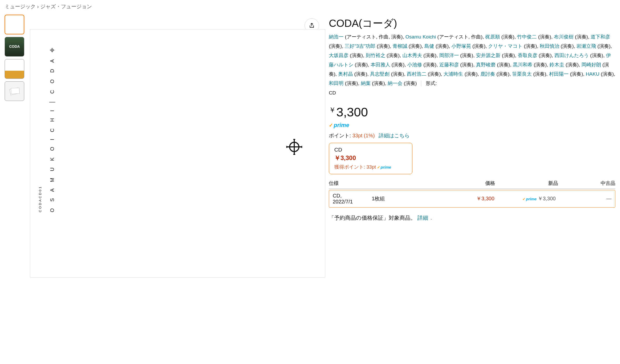 The width and height of the screenshot is (620, 364). Describe the element at coordinates (352, 196) in the screenshot. I see `spec-row-format: CD,` at that location.